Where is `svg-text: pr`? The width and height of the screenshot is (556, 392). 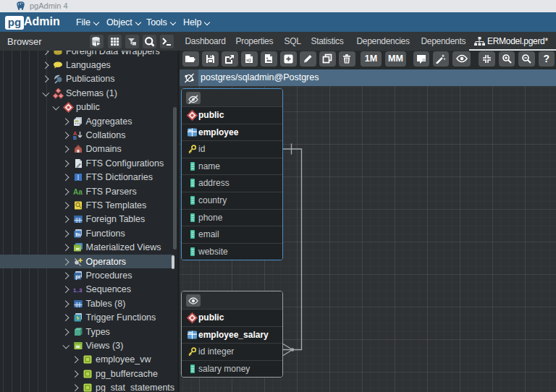
svg-text: pr is located at coordinates (78, 276).